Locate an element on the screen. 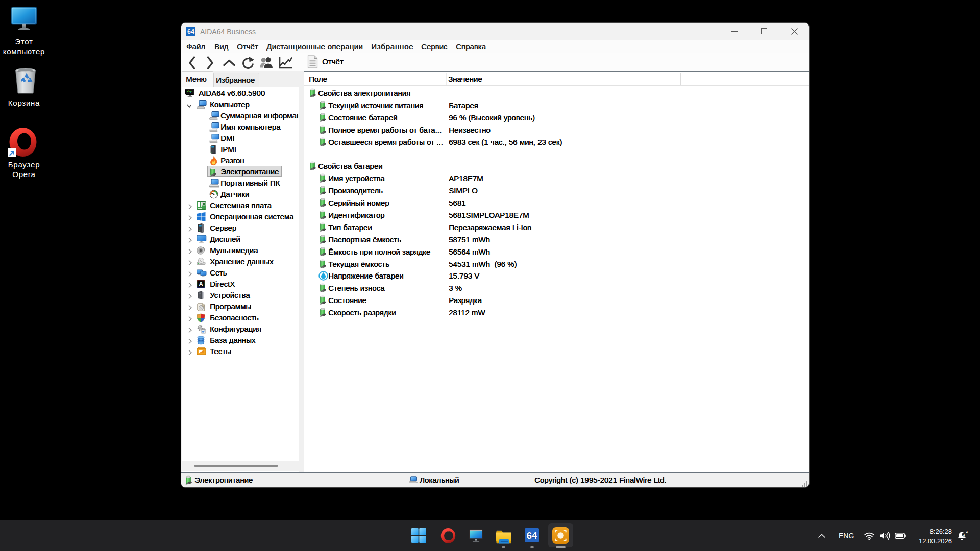 The image size is (980, 551). svg-text: A is located at coordinates (201, 284).